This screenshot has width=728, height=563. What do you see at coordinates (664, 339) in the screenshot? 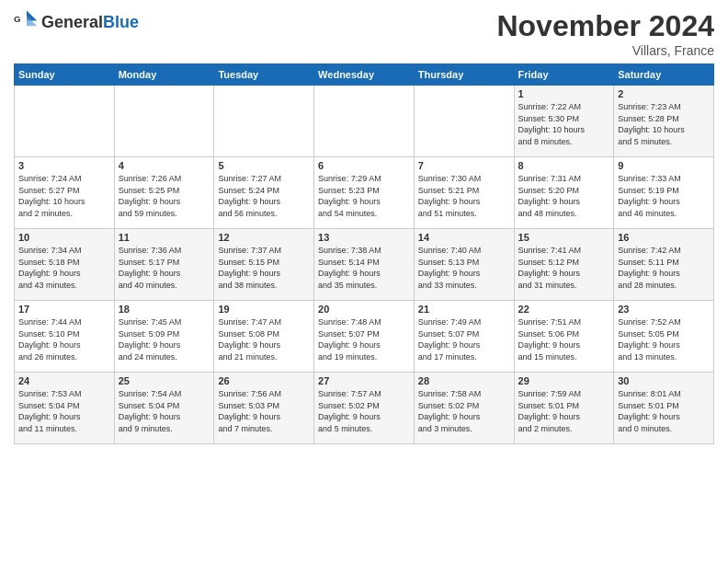
I see `day-info: Sunrise: 7:52 AM Sunset: 5:05 PM Dayligh…` at bounding box center [664, 339].